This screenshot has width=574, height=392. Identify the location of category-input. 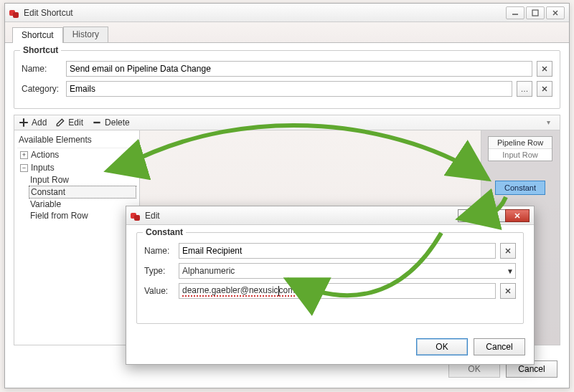
(289, 89).